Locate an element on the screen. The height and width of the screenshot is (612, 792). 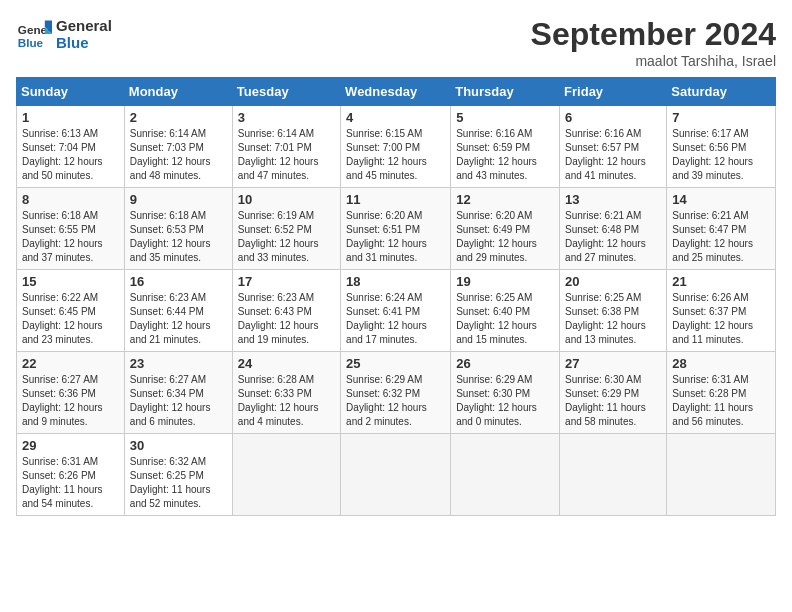
day-info: Sunrise: 6:29 AM Sunset: 6:32 PM Dayligh… is located at coordinates (396, 401).